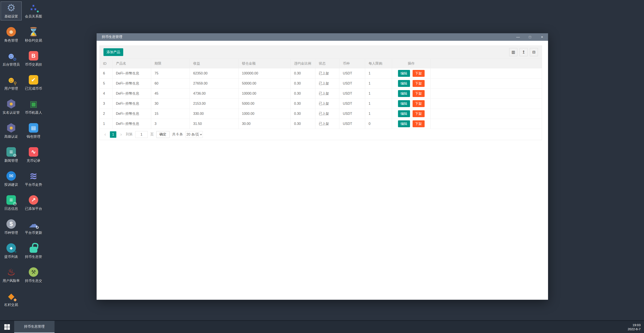 The width and height of the screenshot is (644, 333). Describe the element at coordinates (114, 52) in the screenshot. I see `add-product-button: 添加产品` at that location.